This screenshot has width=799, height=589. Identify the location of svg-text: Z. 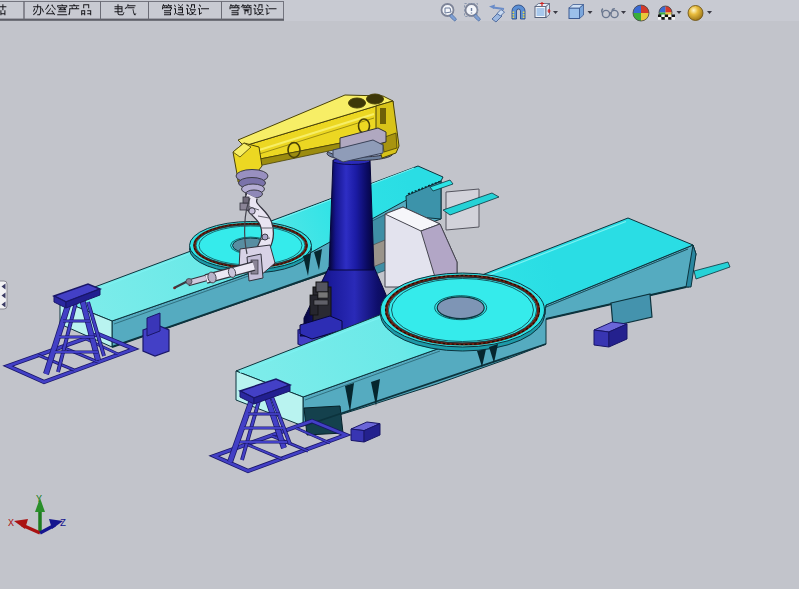
(63, 524).